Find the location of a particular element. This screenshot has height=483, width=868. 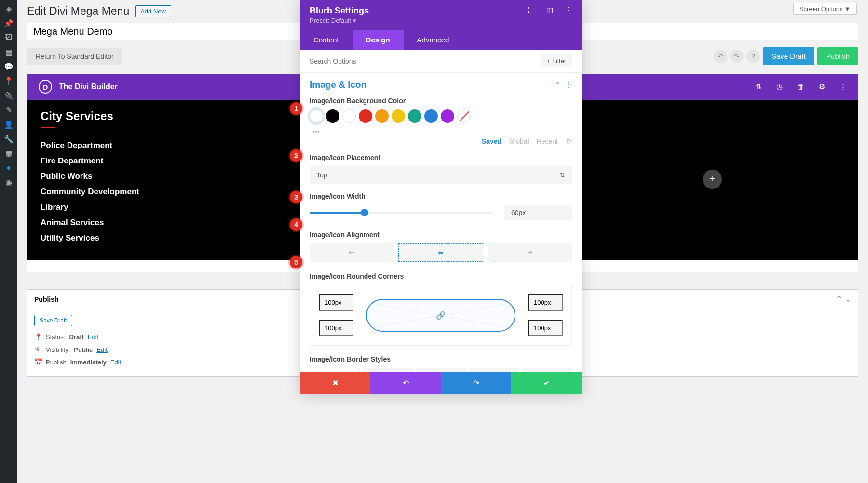

plugin-icon: 🔌 is located at coordinates (9, 95).